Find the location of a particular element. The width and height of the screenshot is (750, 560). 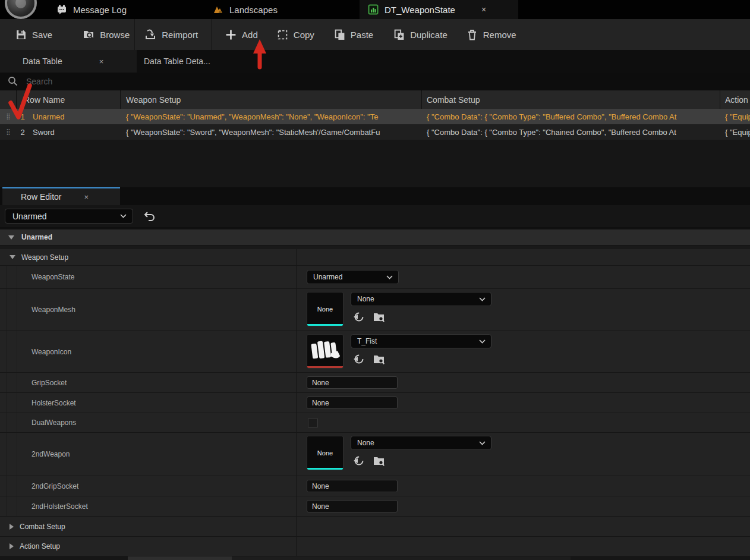

second-weapon-value: None is located at coordinates (366, 443).